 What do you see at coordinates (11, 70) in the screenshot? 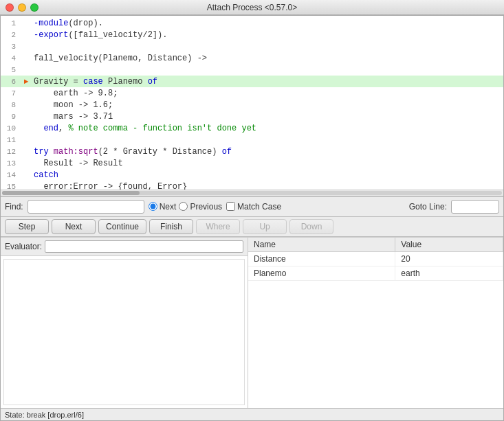
I see `line-number: 5` at bounding box center [11, 70].